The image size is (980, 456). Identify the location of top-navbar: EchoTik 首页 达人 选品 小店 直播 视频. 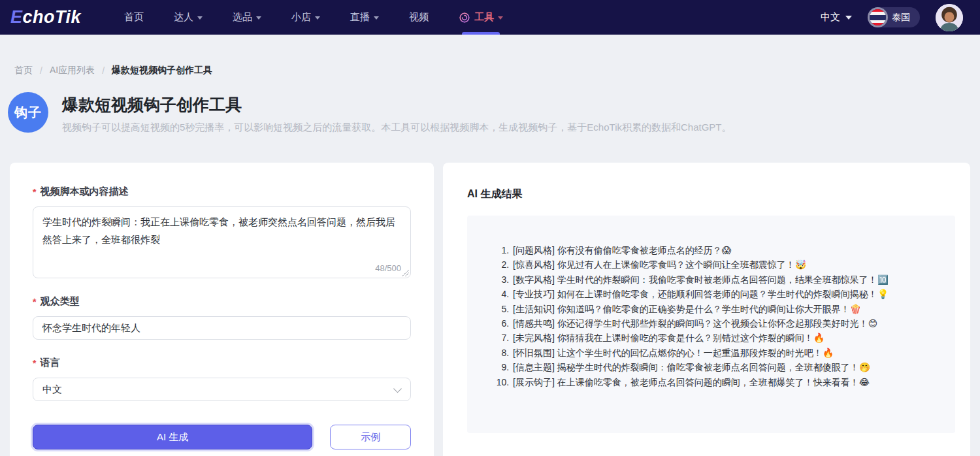
(490, 17).